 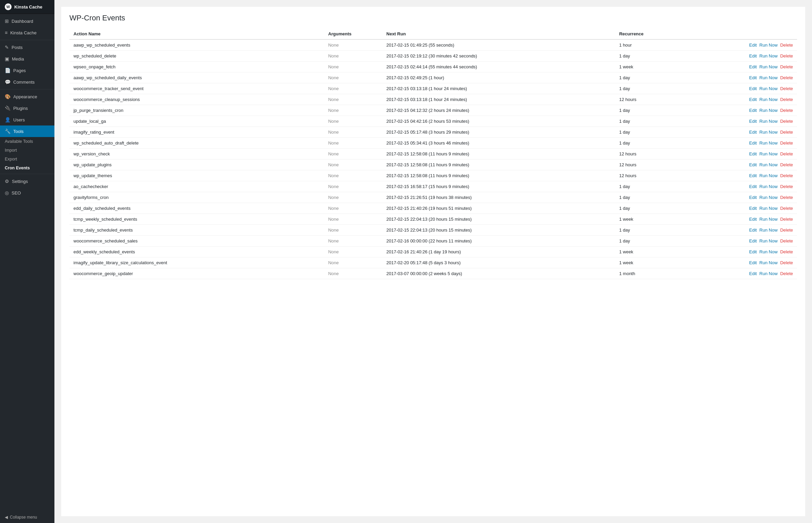 What do you see at coordinates (7, 131) in the screenshot?
I see `tools-icon: 🔧` at bounding box center [7, 131].